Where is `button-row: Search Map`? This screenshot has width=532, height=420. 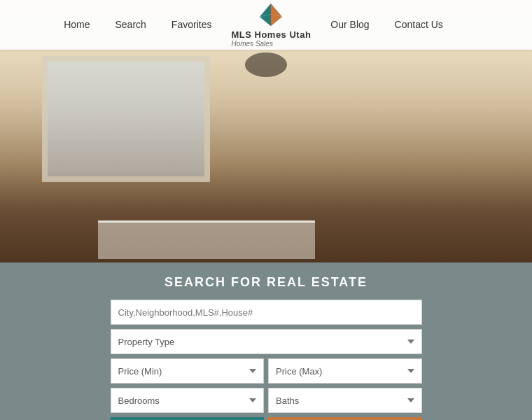 button-row: Search Map is located at coordinates (266, 419).